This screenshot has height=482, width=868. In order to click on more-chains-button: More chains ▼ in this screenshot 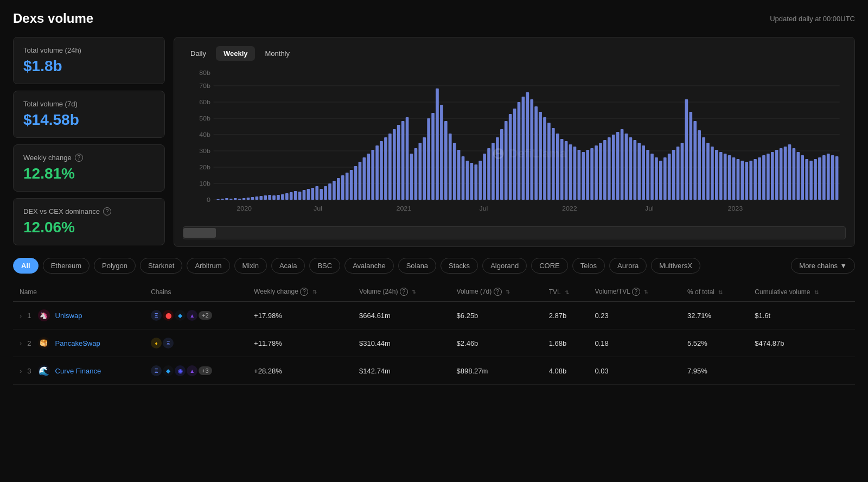, I will do `click(823, 266)`.